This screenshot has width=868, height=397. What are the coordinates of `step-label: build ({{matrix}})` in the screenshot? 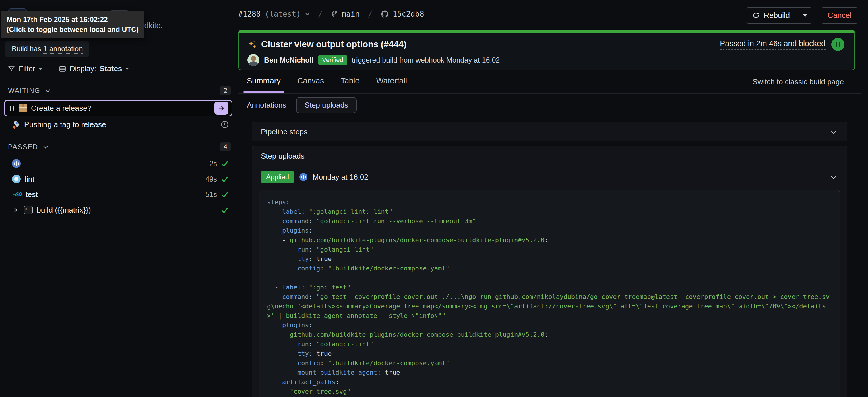 It's located at (64, 210).